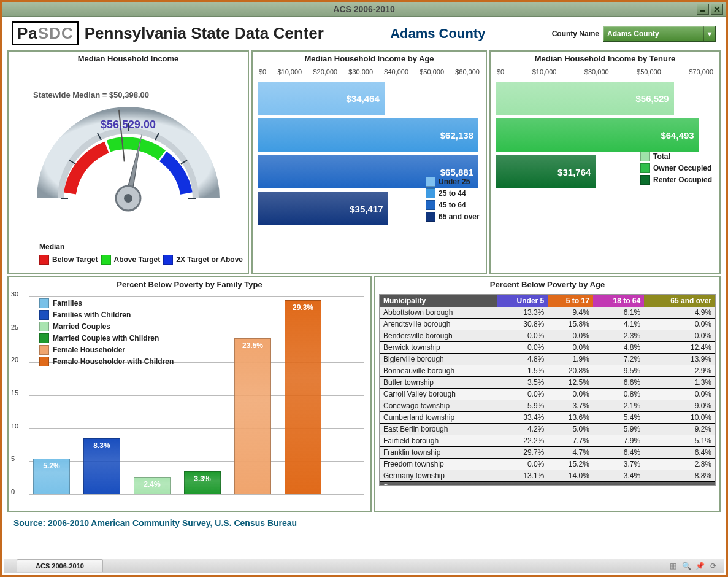  I want to click on income-age-legend: Under 2525 to 4445 to 6465 and over, so click(453, 199).